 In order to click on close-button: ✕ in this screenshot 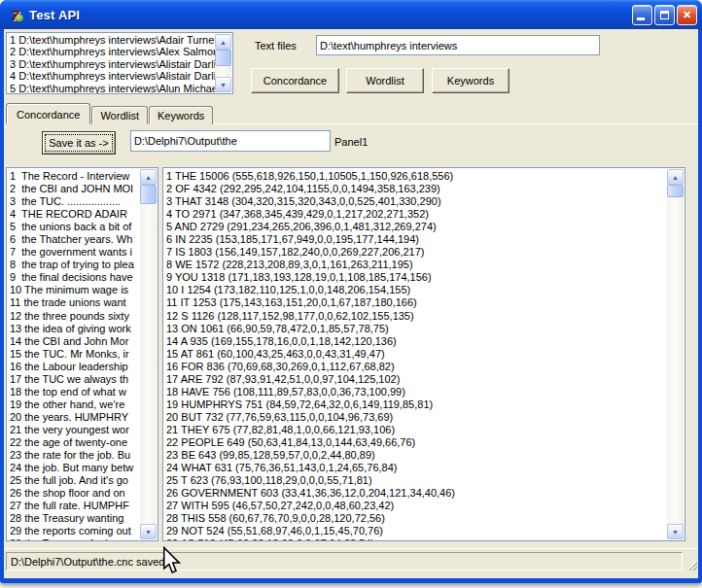, I will do `click(686, 16)`.